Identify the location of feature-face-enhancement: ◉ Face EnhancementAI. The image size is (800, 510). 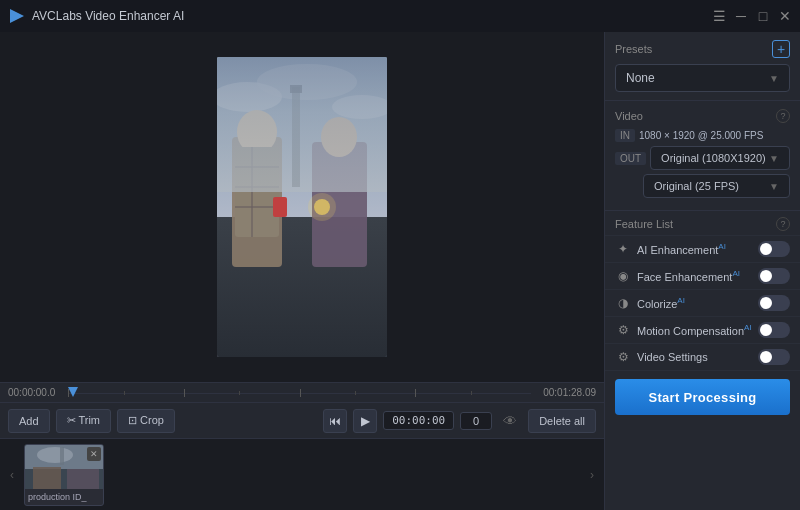
(702, 276).